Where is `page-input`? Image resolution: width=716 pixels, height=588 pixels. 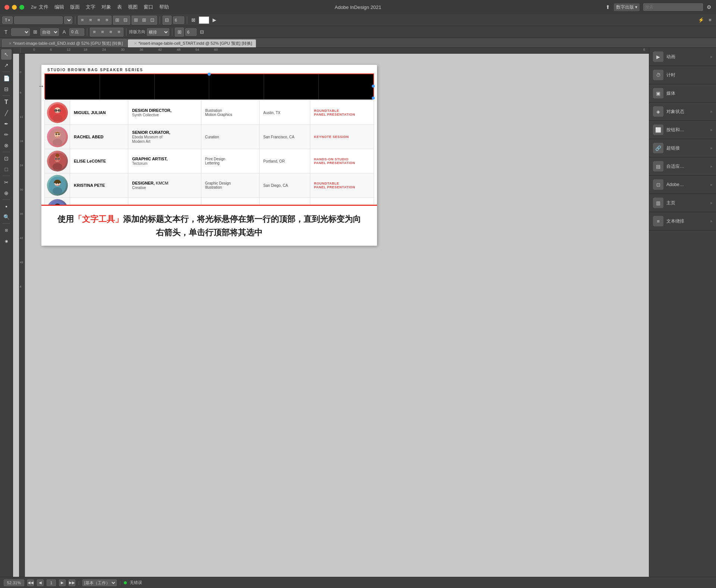 page-input is located at coordinates (51, 583).